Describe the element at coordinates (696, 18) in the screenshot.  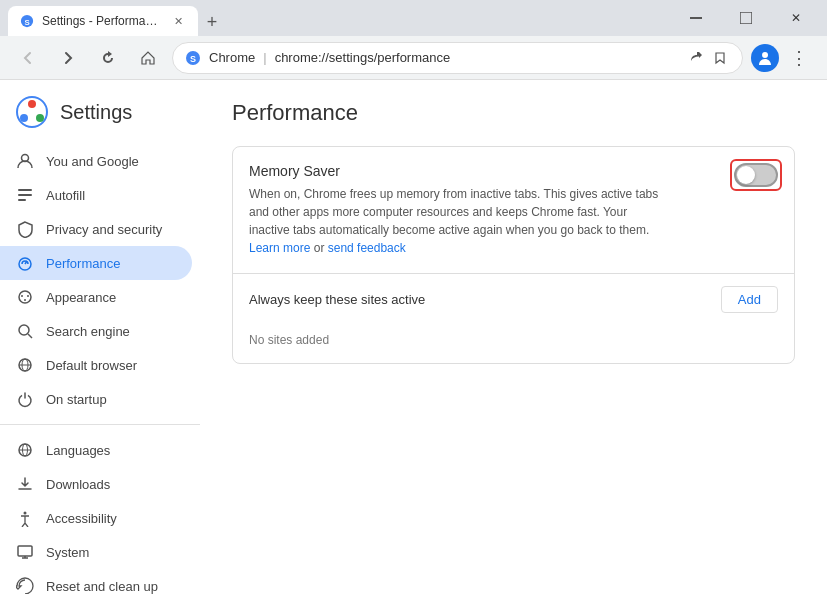
I see `minimize-button` at that location.